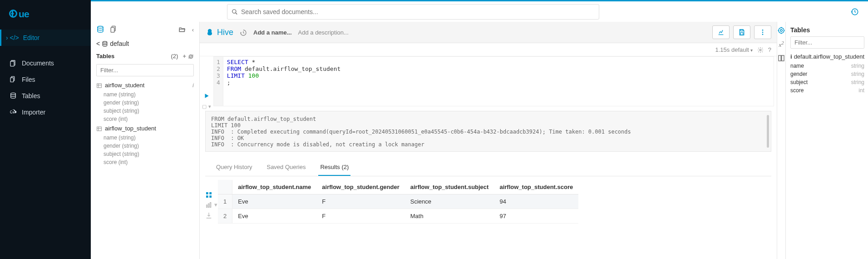 The image size is (868, 259). What do you see at coordinates (243, 33) in the screenshot?
I see `undo-icon` at bounding box center [243, 33].